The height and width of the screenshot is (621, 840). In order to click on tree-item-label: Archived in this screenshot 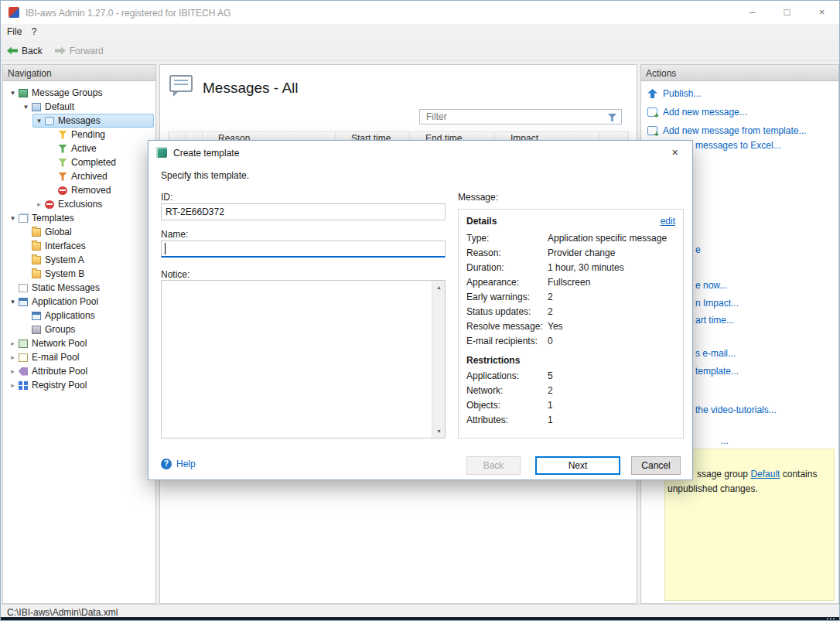, I will do `click(90, 176)`.